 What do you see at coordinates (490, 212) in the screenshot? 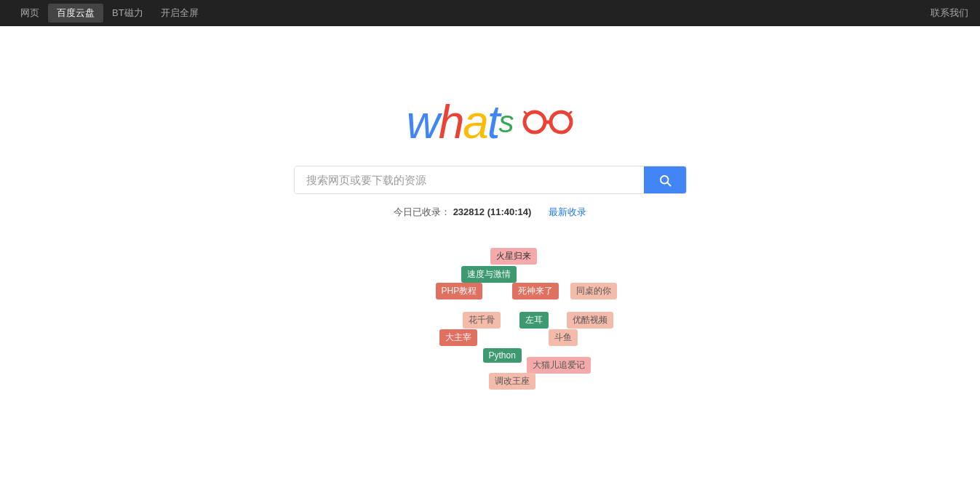
I see `stats-bar: 今日已收录： 232812 (11:40:14) 最新收录` at bounding box center [490, 212].